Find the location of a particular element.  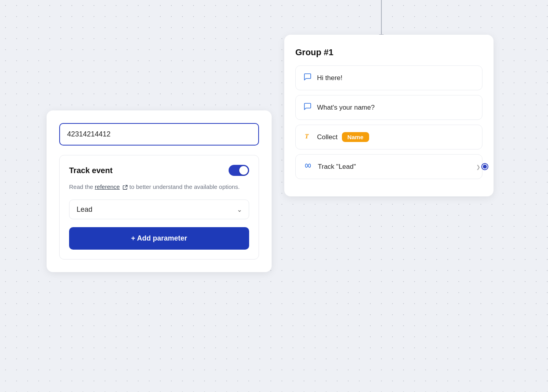

reference-link-text: reference is located at coordinates (107, 187).